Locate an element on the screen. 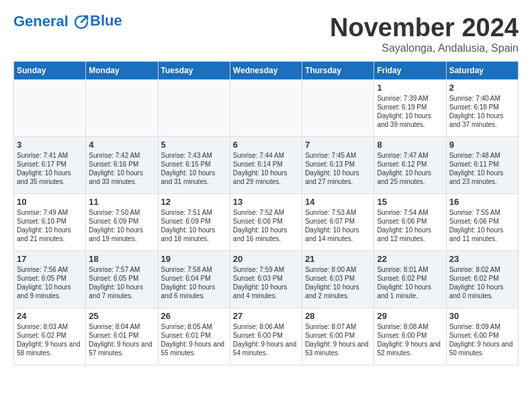 Image resolution: width=532 pixels, height=411 pixels. cell-text: Sunrise: 8:05 AM is located at coordinates (194, 326).